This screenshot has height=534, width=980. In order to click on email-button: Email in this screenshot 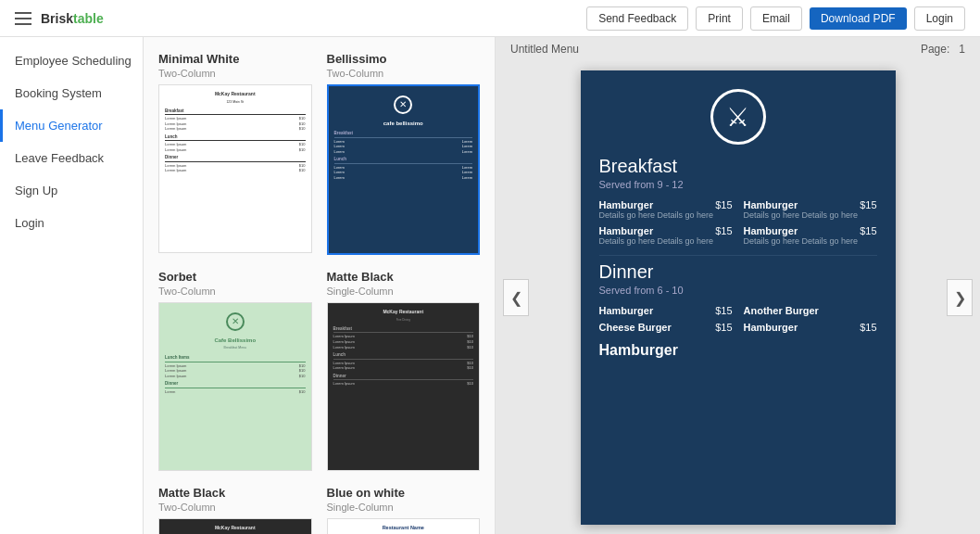, I will do `click(776, 19)`.